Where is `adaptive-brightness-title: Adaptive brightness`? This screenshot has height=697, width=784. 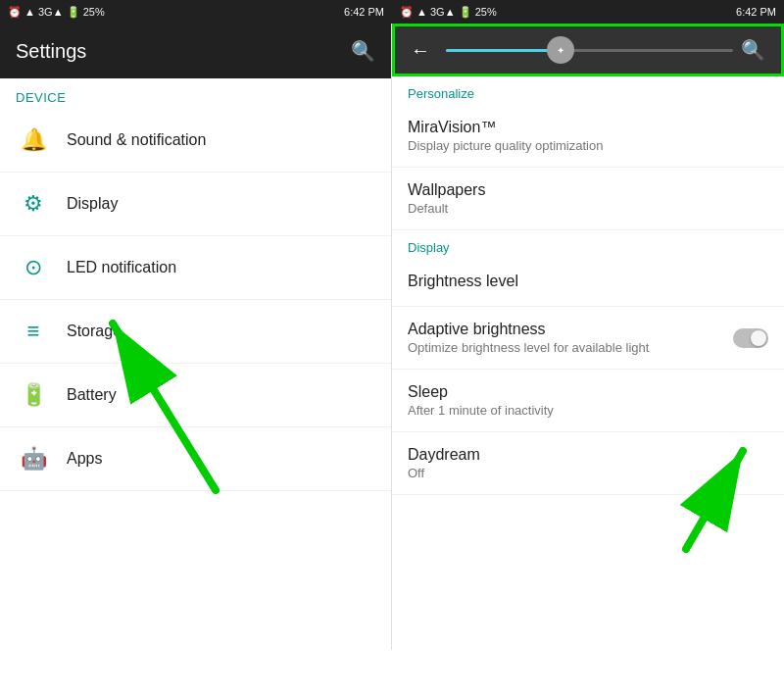
adaptive-brightness-title: Adaptive brightness is located at coordinates (568, 329).